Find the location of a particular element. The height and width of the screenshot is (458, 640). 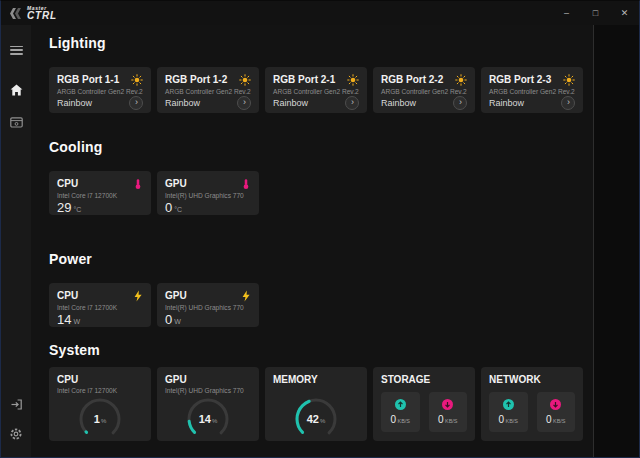

temperature-value: 0 is located at coordinates (168, 208).